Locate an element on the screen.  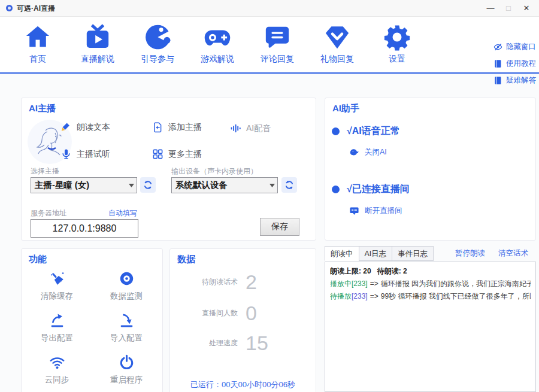
voice-status: √AI语音正常 is located at coordinates (366, 132).